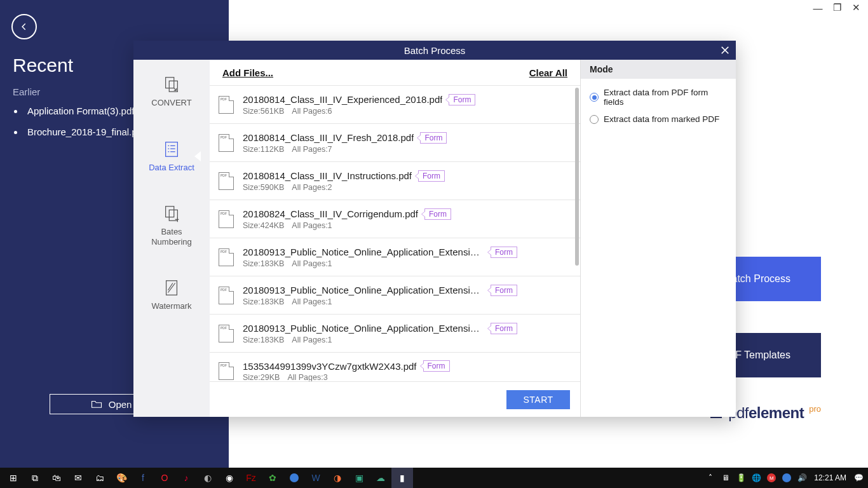  I want to click on taskbar-pdfelement: ▮, so click(402, 478).